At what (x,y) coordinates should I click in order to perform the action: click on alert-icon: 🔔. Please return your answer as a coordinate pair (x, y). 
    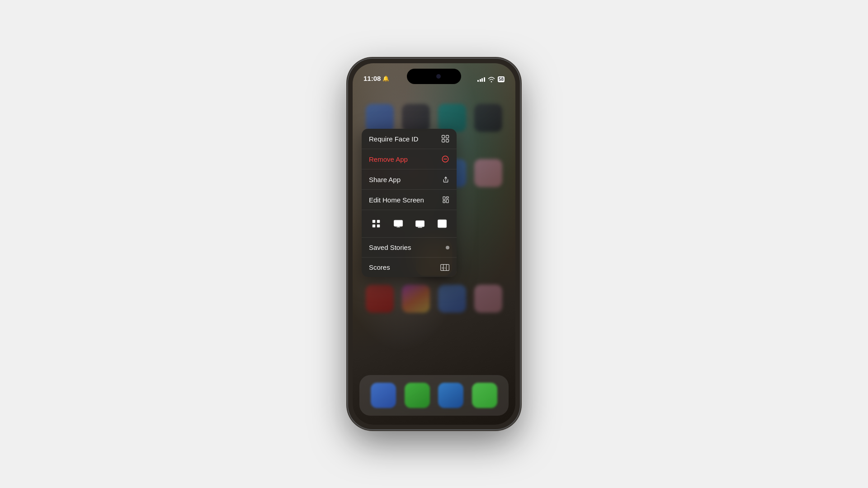
    Looking at the image, I should click on (386, 79).